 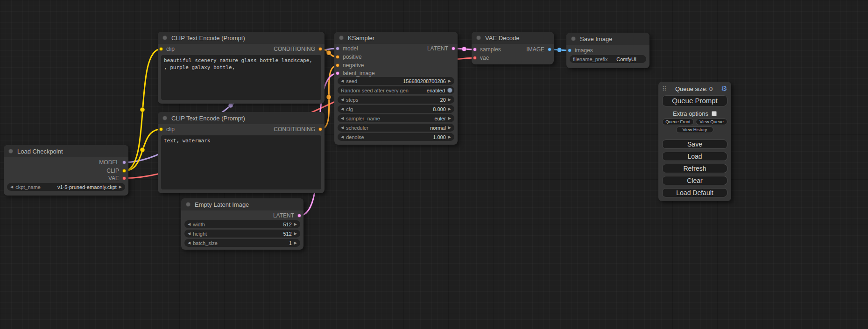 What do you see at coordinates (241, 153) in the screenshot?
I see `node-clip-text-encode-negative: CLIP Text Encode (Prompt) clip CONDITION…` at bounding box center [241, 153].